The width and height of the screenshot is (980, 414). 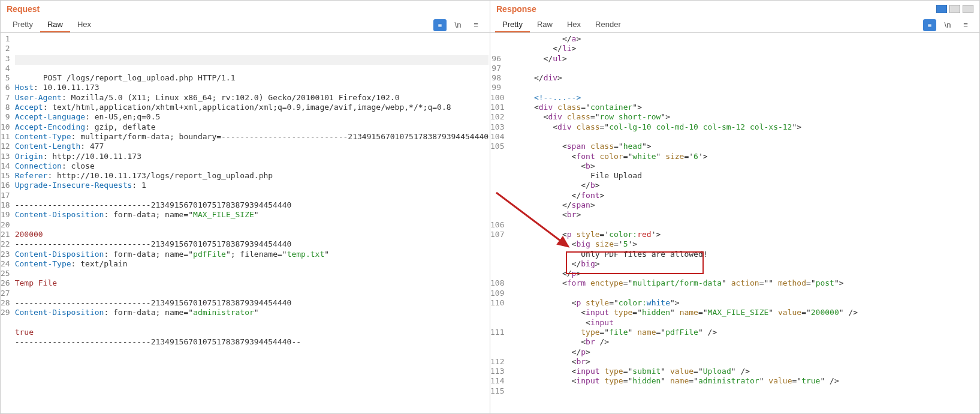 I want to click on tab-render: Render, so click(x=608, y=25).